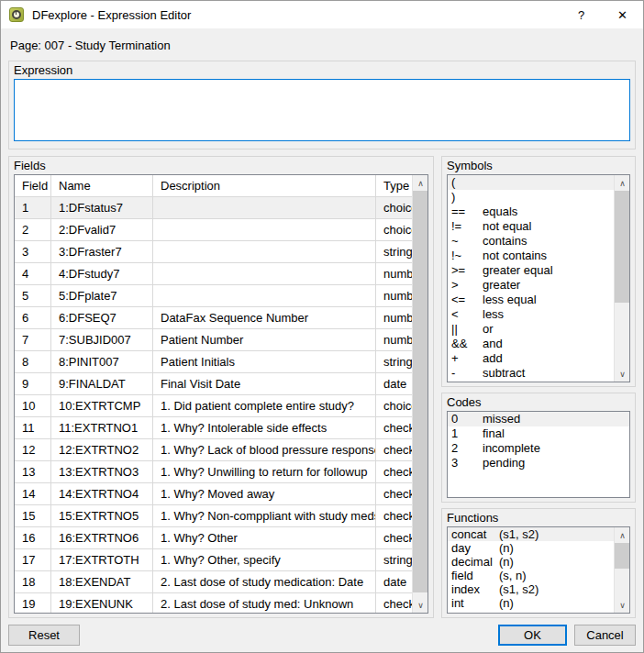  I want to click on cell-field: 10, so click(33, 406).